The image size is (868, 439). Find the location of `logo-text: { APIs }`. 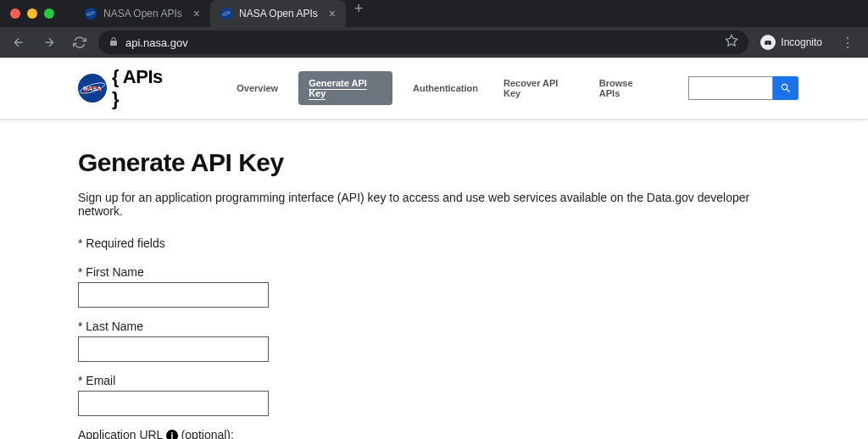

logo-text: { APIs } is located at coordinates (142, 88).